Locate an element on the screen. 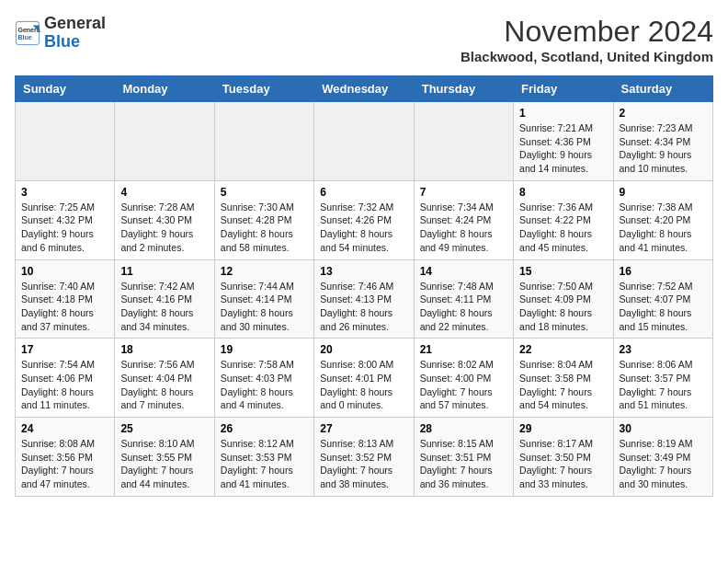 The image size is (728, 563). day-info: Sunrise: 7:50 AMSunset: 4:09 PMDaylight:… is located at coordinates (563, 307).